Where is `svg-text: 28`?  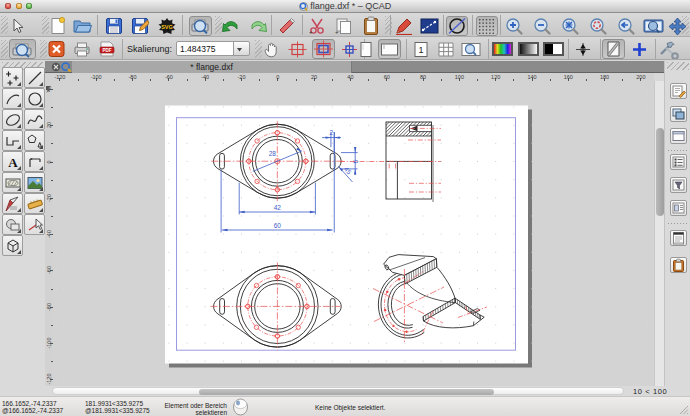
svg-text: 28 is located at coordinates (273, 154).